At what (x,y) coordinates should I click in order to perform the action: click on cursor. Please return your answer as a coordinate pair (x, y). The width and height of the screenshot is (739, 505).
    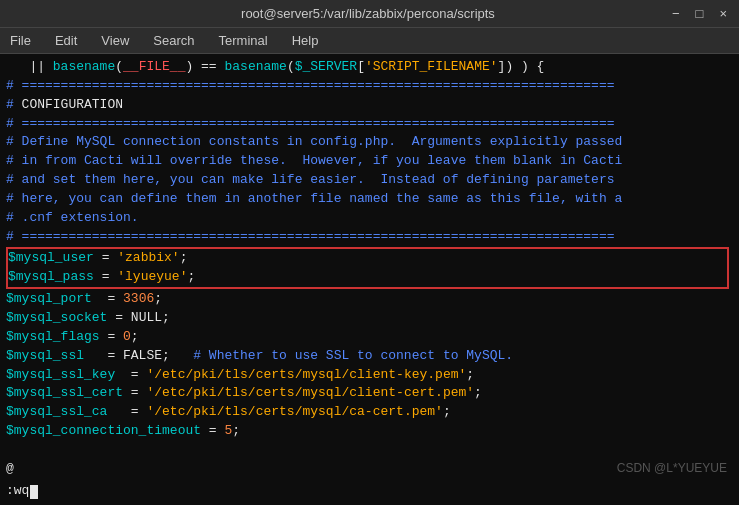
    Looking at the image, I should click on (34, 492).